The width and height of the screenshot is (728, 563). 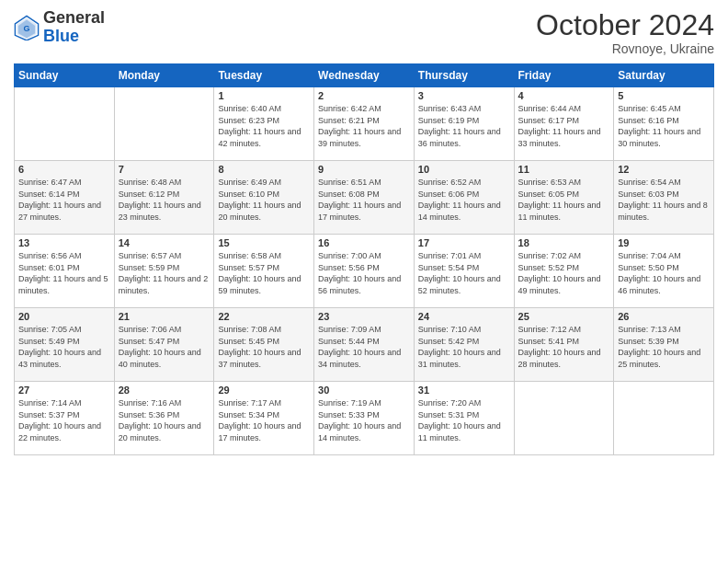 What do you see at coordinates (564, 169) in the screenshot?
I see `day-number: 11` at bounding box center [564, 169].